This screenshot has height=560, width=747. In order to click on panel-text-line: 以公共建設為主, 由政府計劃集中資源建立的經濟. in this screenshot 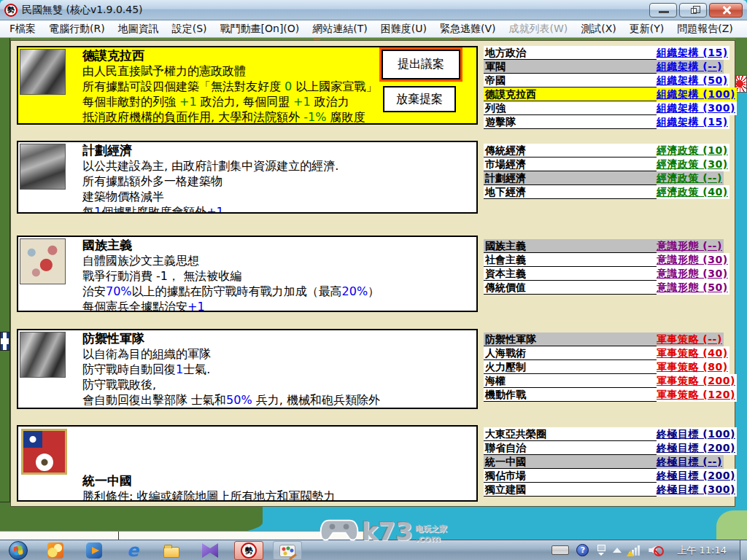, I will do `click(279, 166)`.